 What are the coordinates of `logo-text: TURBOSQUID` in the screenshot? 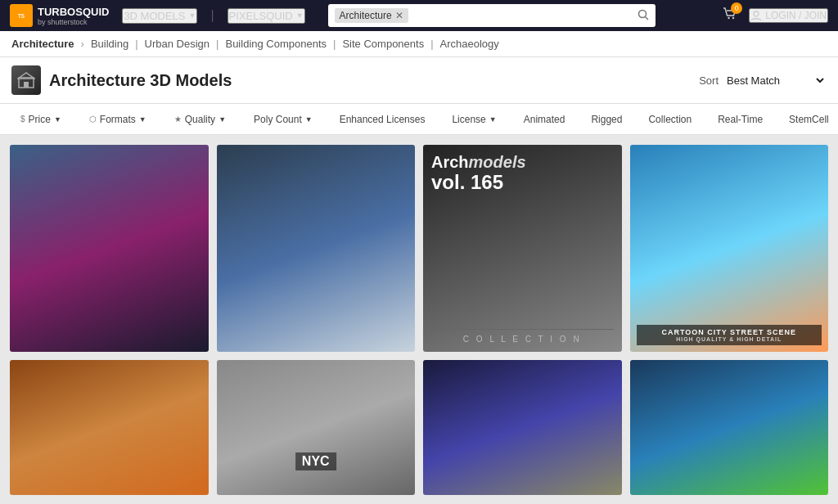 It's located at (74, 11).